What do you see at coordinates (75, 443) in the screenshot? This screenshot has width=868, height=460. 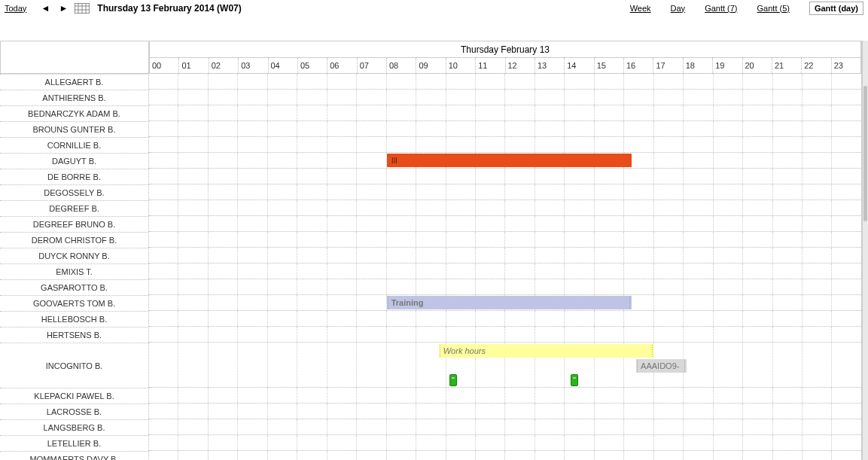 I see `resource-name: LETELLIER B.` at bounding box center [75, 443].